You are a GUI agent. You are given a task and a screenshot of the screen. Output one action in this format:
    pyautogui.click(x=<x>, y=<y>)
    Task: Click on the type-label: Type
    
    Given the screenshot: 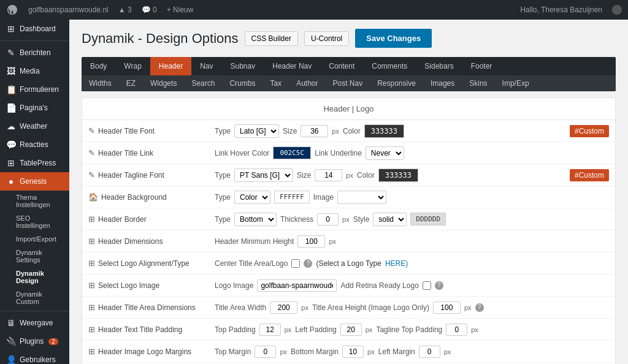 What is the action you would take?
    pyautogui.click(x=223, y=131)
    